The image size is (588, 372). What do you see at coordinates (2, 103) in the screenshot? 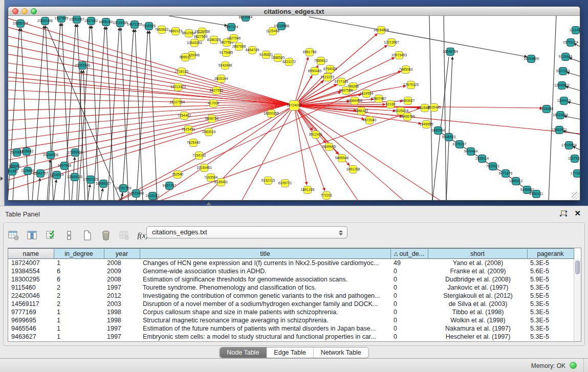
I see `control-panel-splitter` at bounding box center [2, 103].